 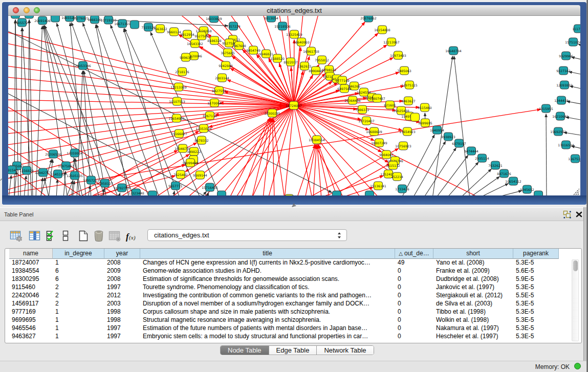 What do you see at coordinates (391, 42) in the screenshot?
I see `graph-node-selected: 12213967` at bounding box center [391, 42].